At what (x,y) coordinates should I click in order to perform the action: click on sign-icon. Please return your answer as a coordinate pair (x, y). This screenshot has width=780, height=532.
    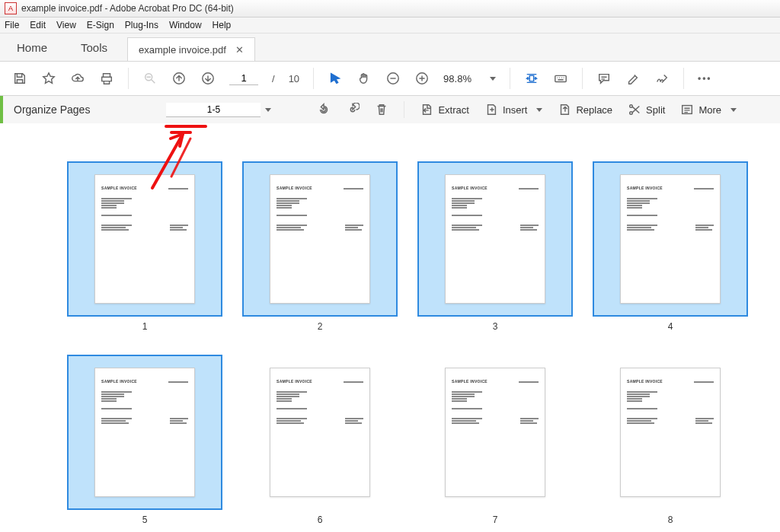
    Looking at the image, I should click on (662, 78).